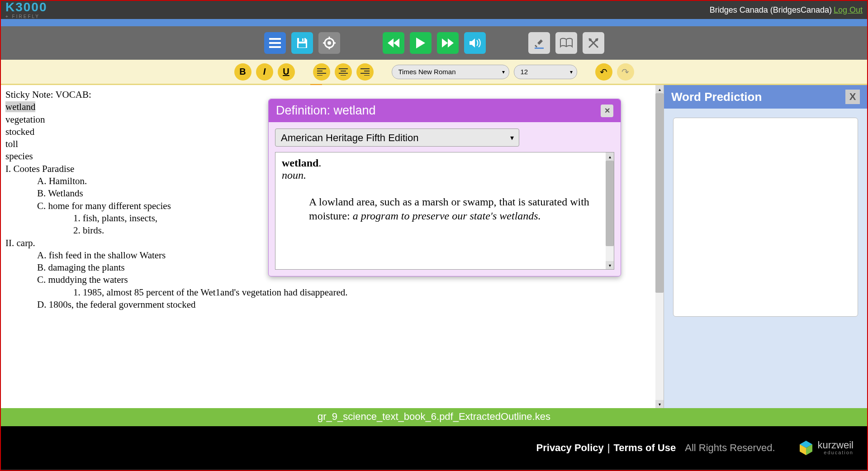 Image resolution: width=868 pixels, height=471 pixels. I want to click on footer: Privacy Policy | Terms of Use All Rights…, so click(434, 448).